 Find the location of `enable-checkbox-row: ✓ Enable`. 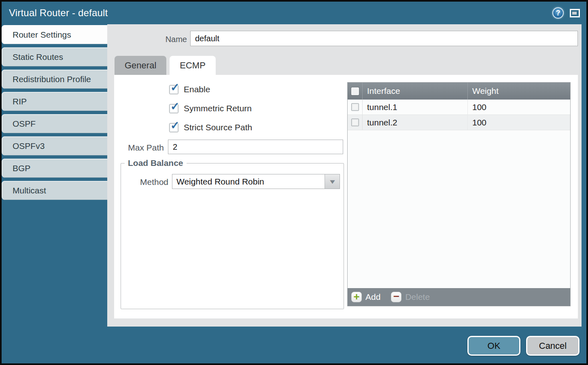

enable-checkbox-row: ✓ Enable is located at coordinates (189, 89).